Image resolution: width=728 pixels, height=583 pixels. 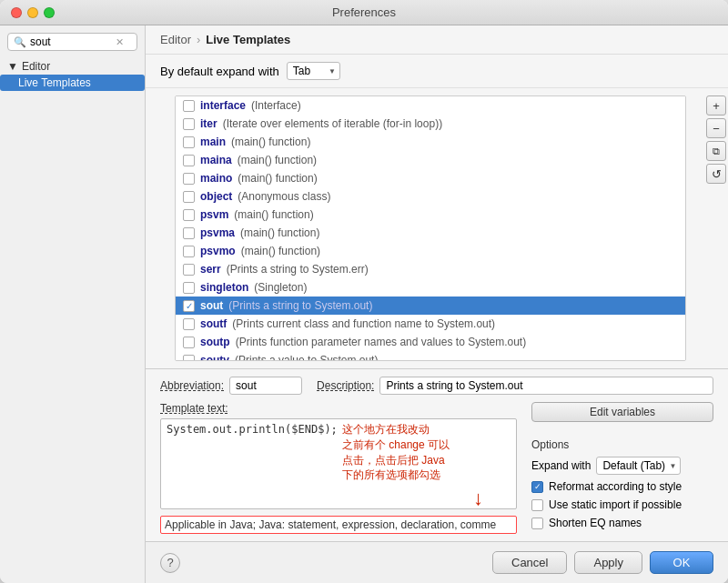 What do you see at coordinates (339, 525) in the screenshot?
I see `applicable-row: Applicable in Java; Java: statement, exp…` at bounding box center [339, 525].